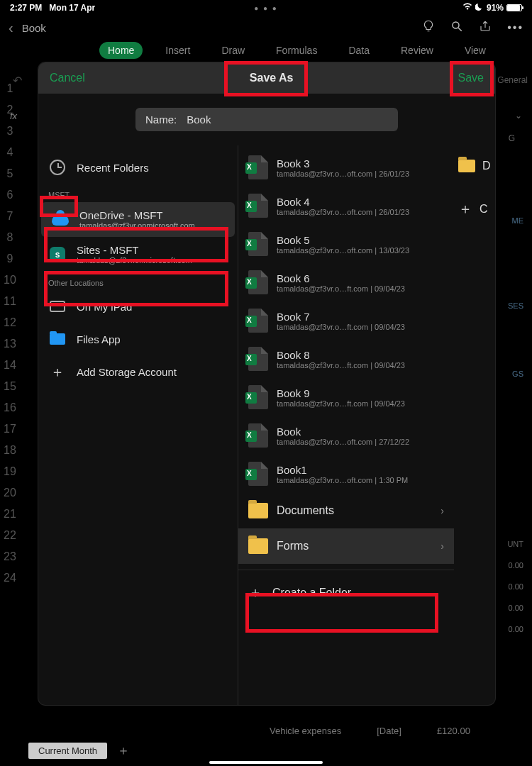 Image resolution: width=532 pixels, height=766 pixels. What do you see at coordinates (515, 425) in the screenshot?
I see `bg-column-hints: ME SES GS UNT 0.00 0.00 0.00 0.00` at bounding box center [515, 425].